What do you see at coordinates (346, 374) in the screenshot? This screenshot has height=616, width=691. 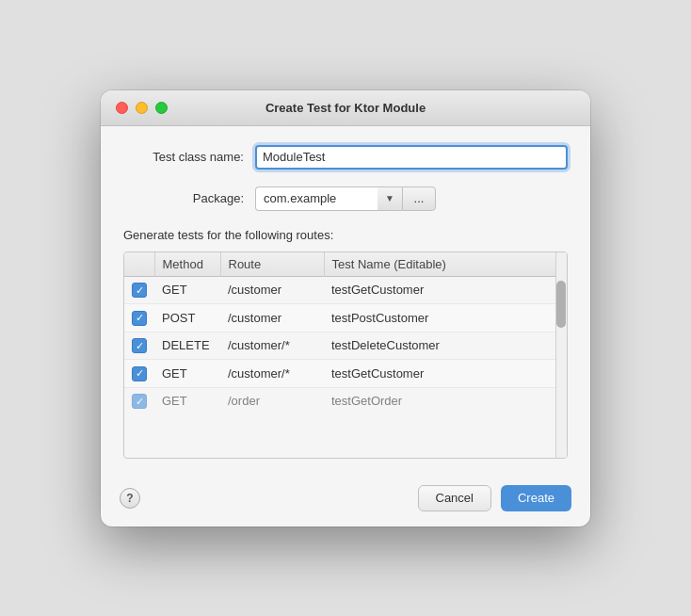 I see `table-row: ✓GET/customer/*testGetCustomer` at bounding box center [346, 374].